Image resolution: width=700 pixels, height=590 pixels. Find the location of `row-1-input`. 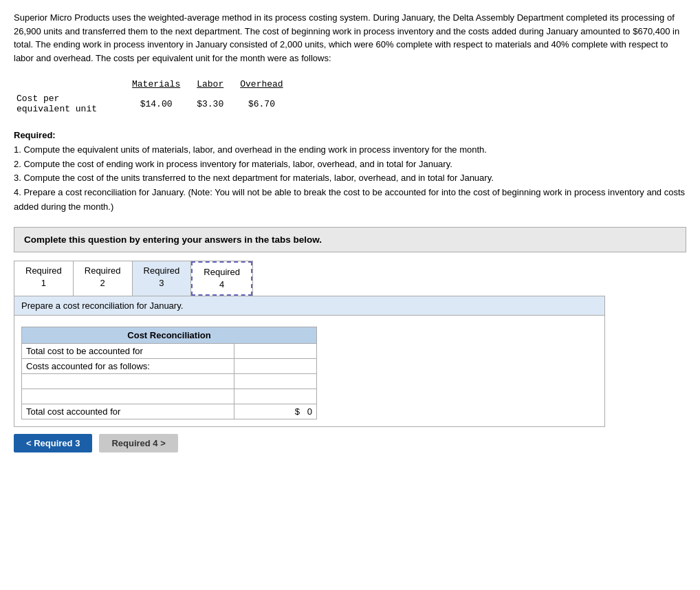

row-1-input is located at coordinates (275, 351).